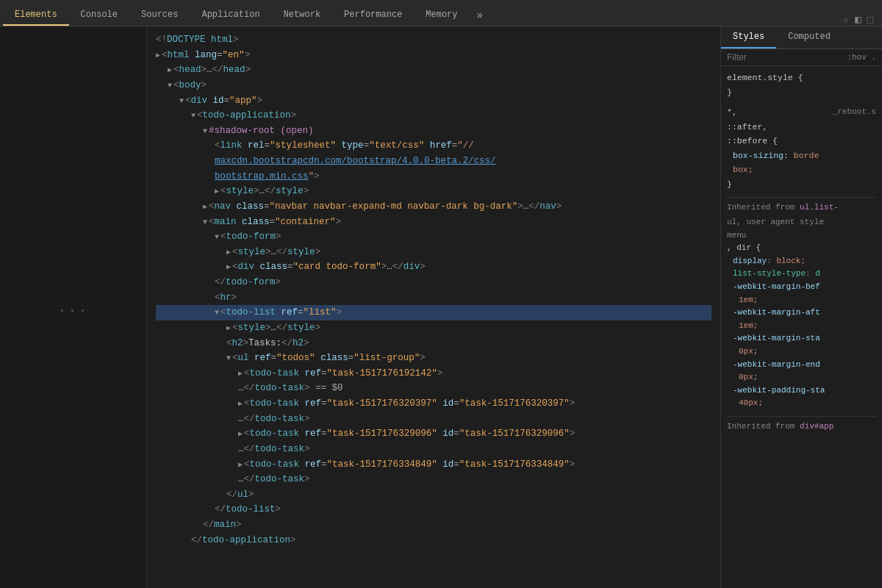 The width and height of the screenshot is (882, 588). I want to click on filter-bar: :hov ., so click(801, 57).